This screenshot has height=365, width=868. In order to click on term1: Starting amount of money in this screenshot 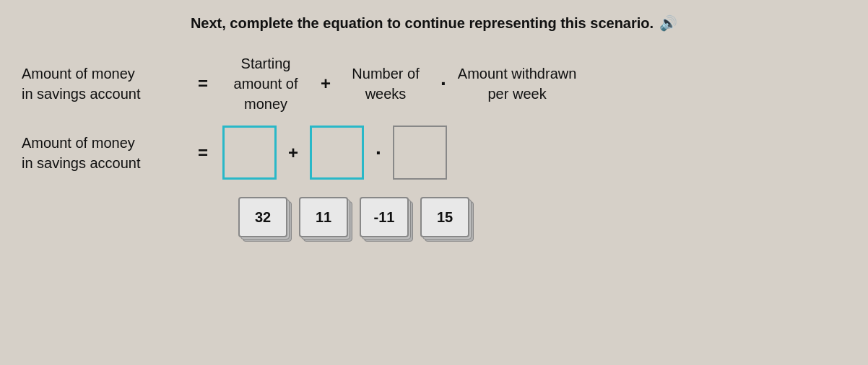, I will do `click(266, 84)`.